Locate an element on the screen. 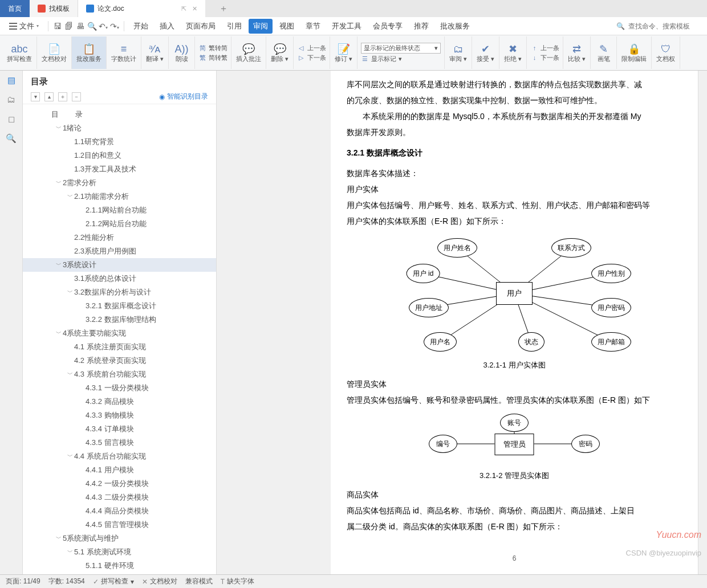 This screenshot has height=588, width=707. ribbon-accept: ✔接受 ▾ is located at coordinates (486, 52).